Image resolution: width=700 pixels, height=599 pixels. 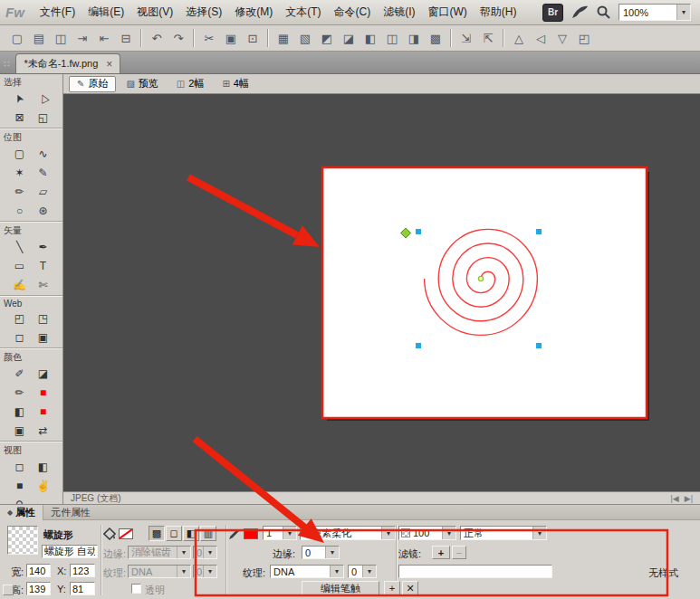 What do you see at coordinates (436, 38) in the screenshot?
I see `distribute-button: ▩` at bounding box center [436, 38].